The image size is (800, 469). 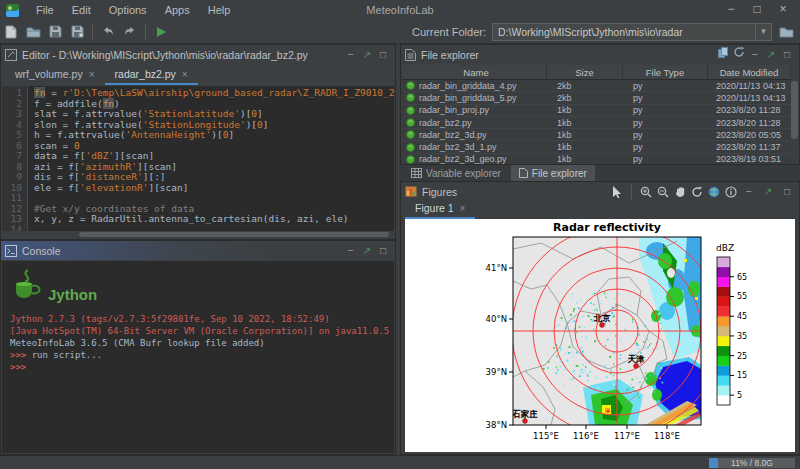 What do you see at coordinates (553, 173) in the screenshot?
I see `tab-file-explorer: File explorer` at bounding box center [553, 173].